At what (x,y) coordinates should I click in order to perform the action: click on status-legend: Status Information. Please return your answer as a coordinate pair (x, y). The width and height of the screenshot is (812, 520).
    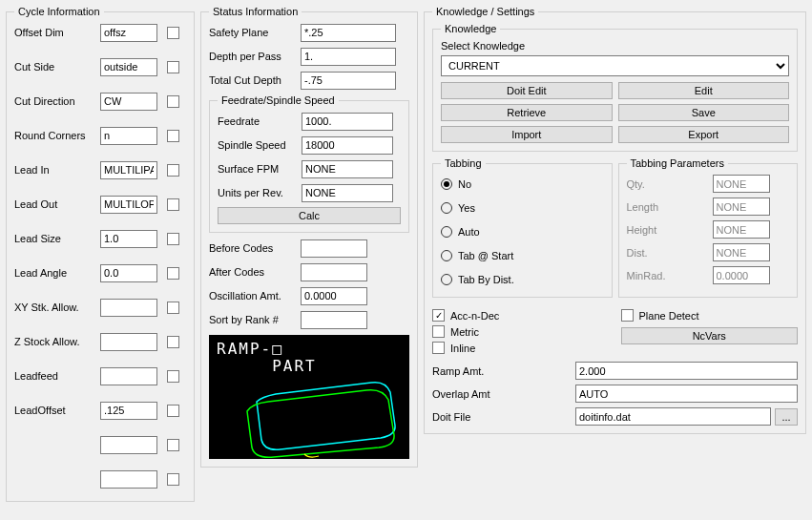
    Looking at the image, I should click on (256, 11).